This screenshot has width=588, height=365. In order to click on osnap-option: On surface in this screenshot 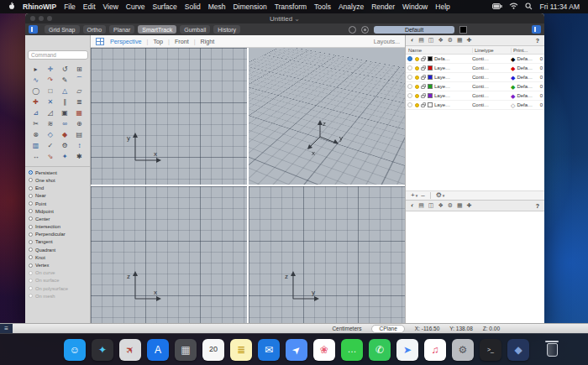, I will do `click(57, 281)`.